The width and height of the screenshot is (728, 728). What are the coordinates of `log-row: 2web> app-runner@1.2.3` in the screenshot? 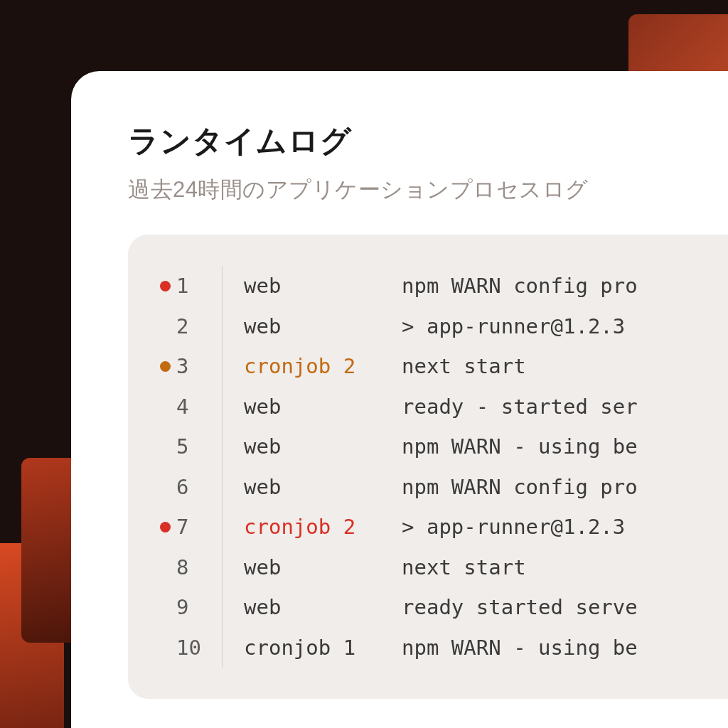 It's located at (441, 327).